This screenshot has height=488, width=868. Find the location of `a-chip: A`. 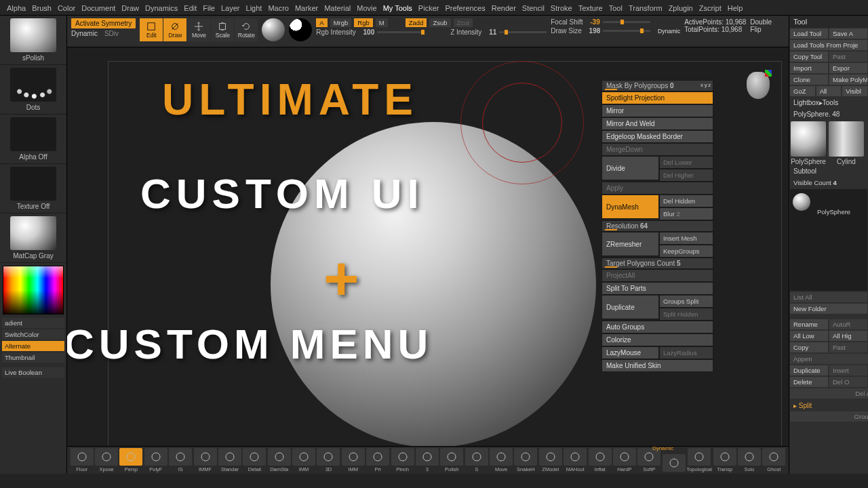

a-chip: A is located at coordinates (321, 23).